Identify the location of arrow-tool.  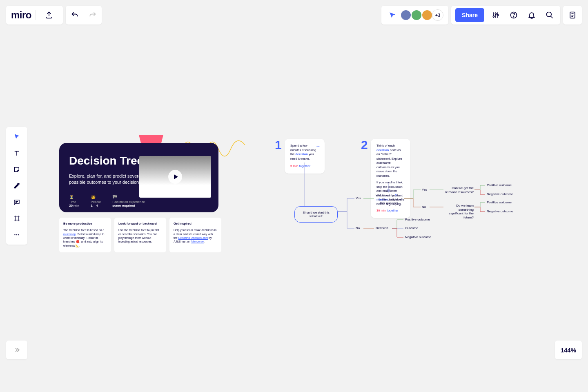
(17, 186).